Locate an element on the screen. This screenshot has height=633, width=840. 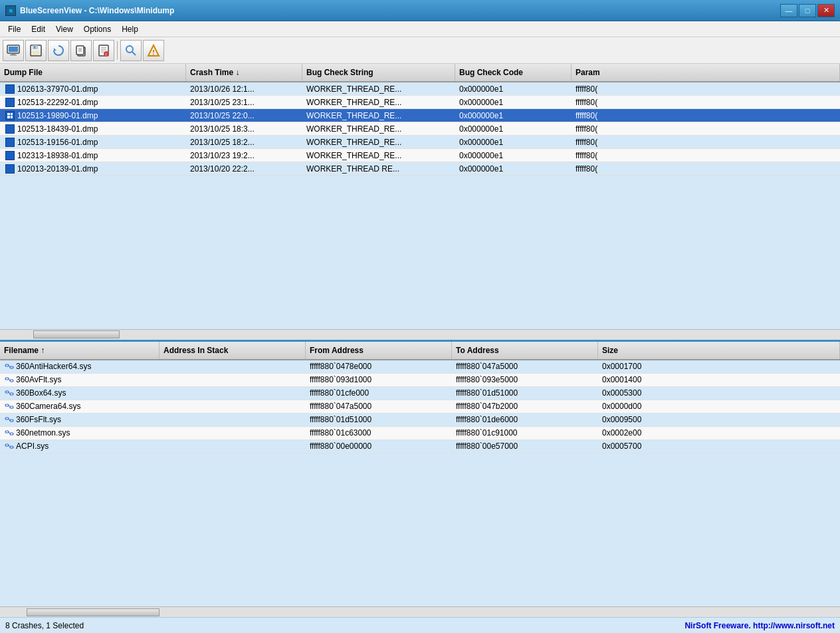
sys-filename: ACPI.sys is located at coordinates (32, 446).